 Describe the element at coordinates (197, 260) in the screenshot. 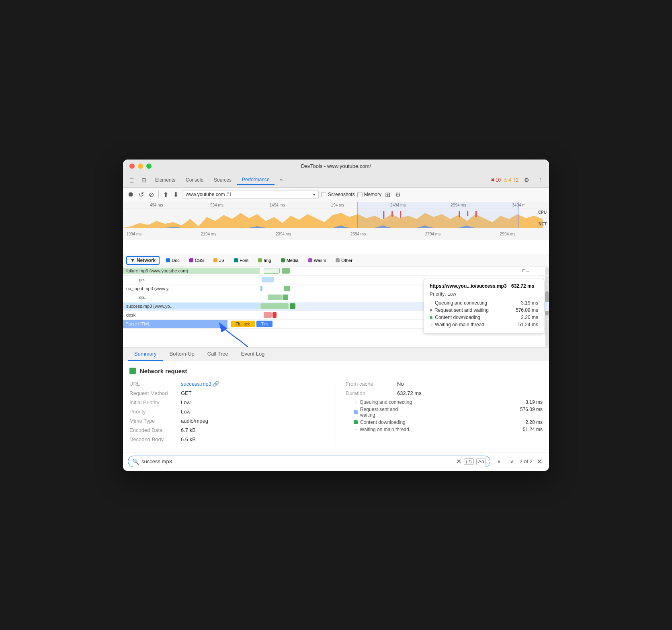

I see `filter-css: CSS` at that location.